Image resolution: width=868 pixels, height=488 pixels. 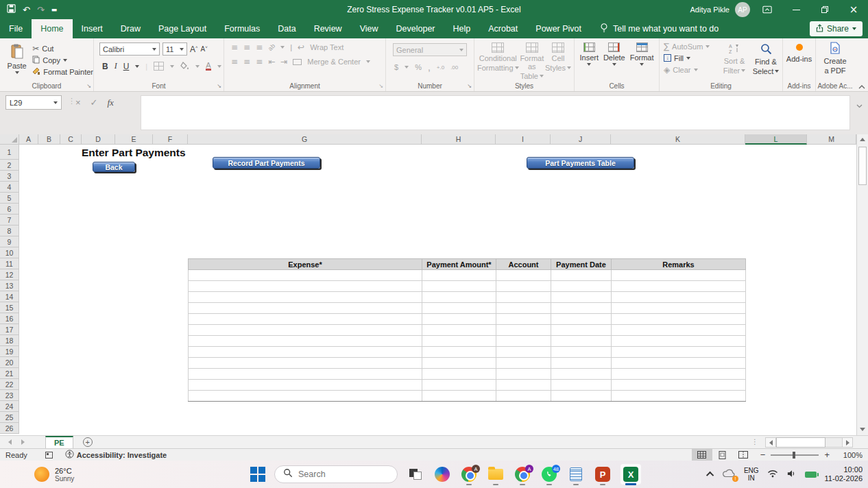 I want to click on clipboard-dialog-launcher: ↘, so click(x=89, y=86).